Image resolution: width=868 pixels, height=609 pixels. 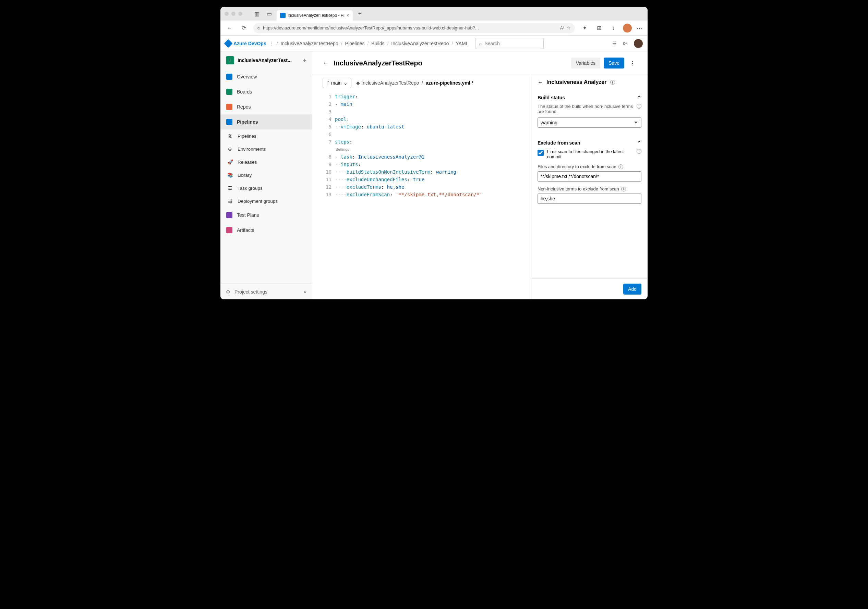 I want to click on codelens-settings: Settings, so click(x=433, y=149).